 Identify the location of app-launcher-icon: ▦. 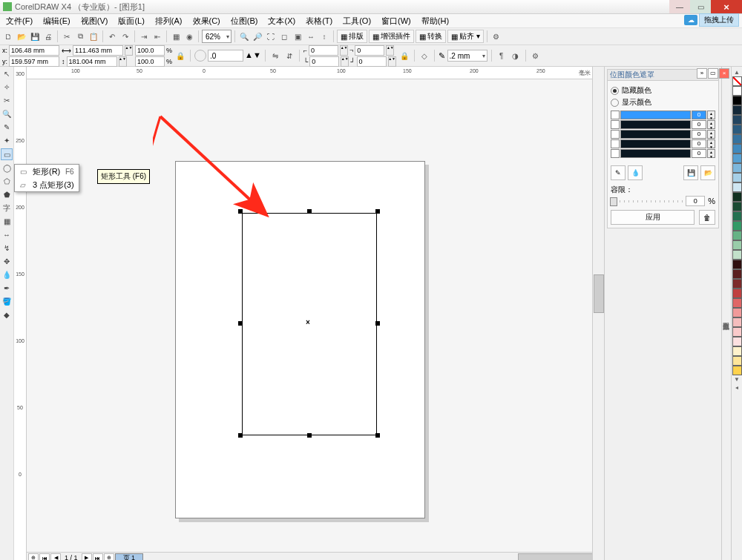
(176, 36).